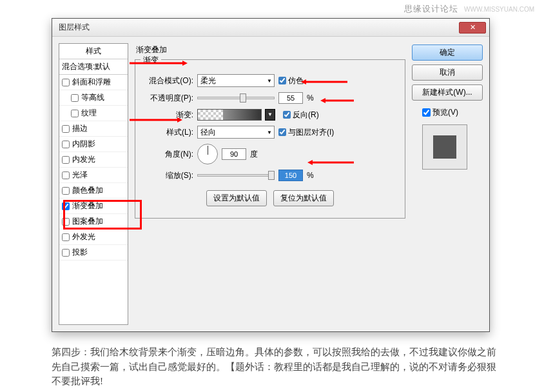  I want to click on opacity-unit: %, so click(311, 98).